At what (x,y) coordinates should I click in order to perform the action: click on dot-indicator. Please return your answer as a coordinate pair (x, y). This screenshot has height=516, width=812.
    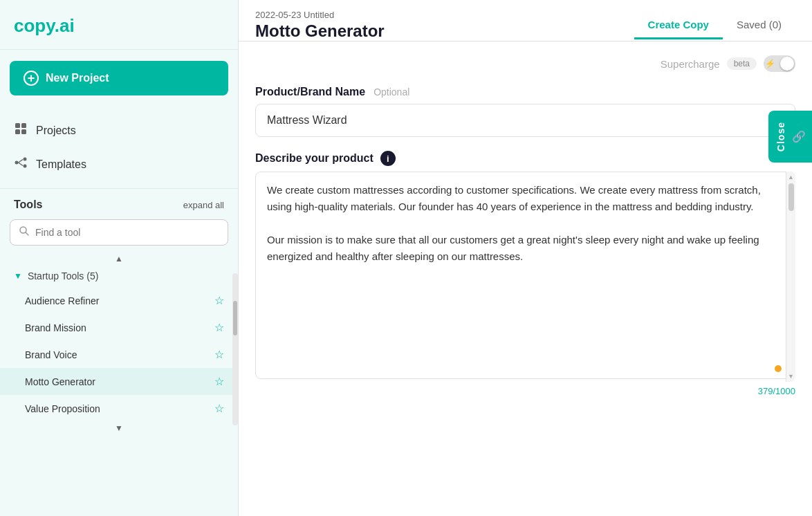
    Looking at the image, I should click on (778, 369).